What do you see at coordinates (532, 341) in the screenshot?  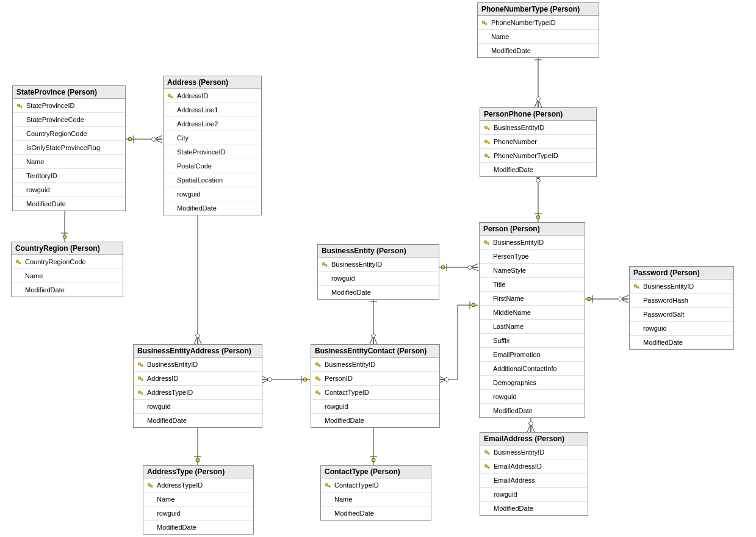 I see `column-row: Suffix` at bounding box center [532, 341].